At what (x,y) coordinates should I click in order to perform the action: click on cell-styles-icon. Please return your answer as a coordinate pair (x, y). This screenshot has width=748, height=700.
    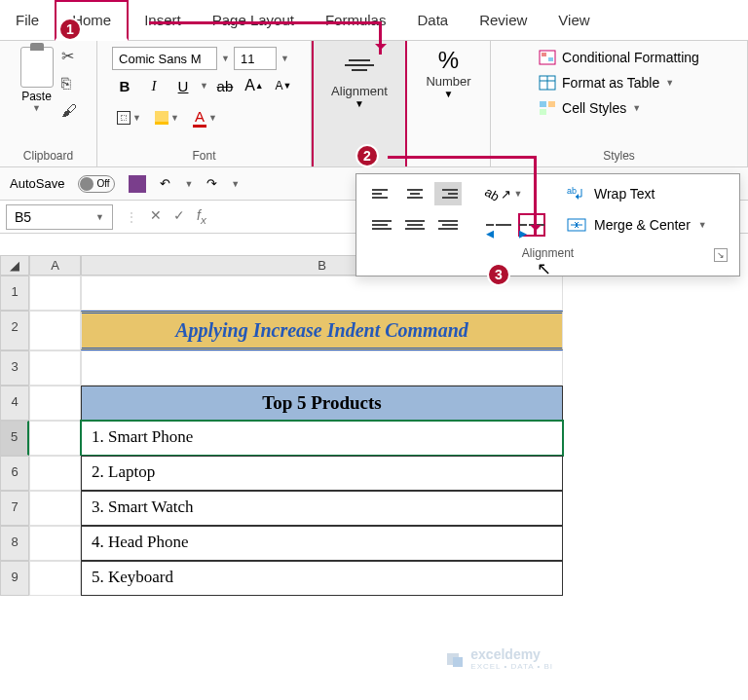
    Looking at the image, I should click on (547, 108).